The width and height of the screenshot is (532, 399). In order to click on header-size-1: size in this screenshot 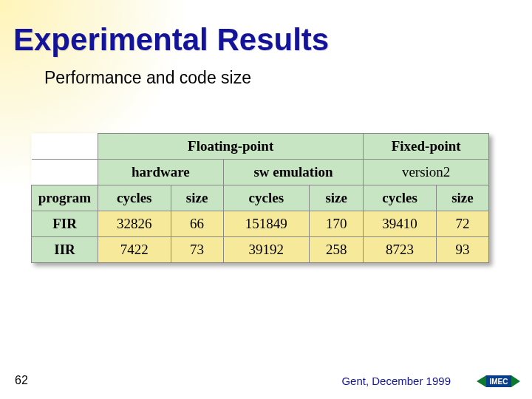, I will do `click(197, 198)`.